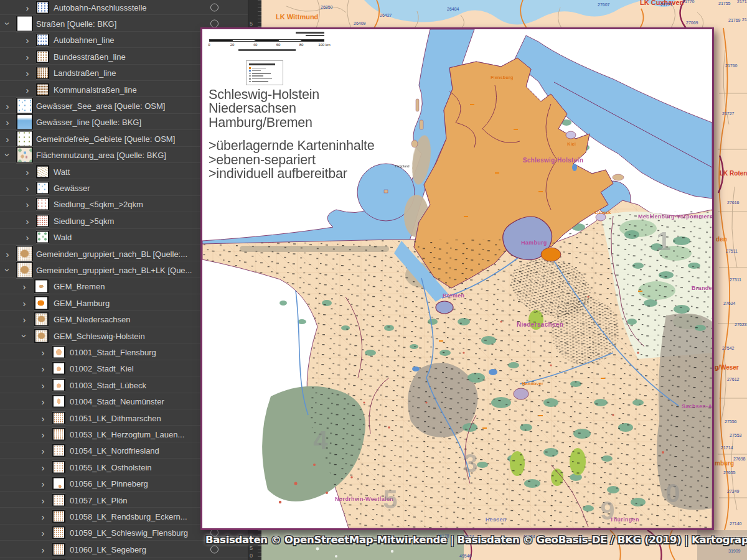 Image resolution: width=747 pixels, height=560 pixels. Describe the element at coordinates (124, 559) in the screenshot. I see `layer-row: › 01061_LK_Steinburg` at that location.